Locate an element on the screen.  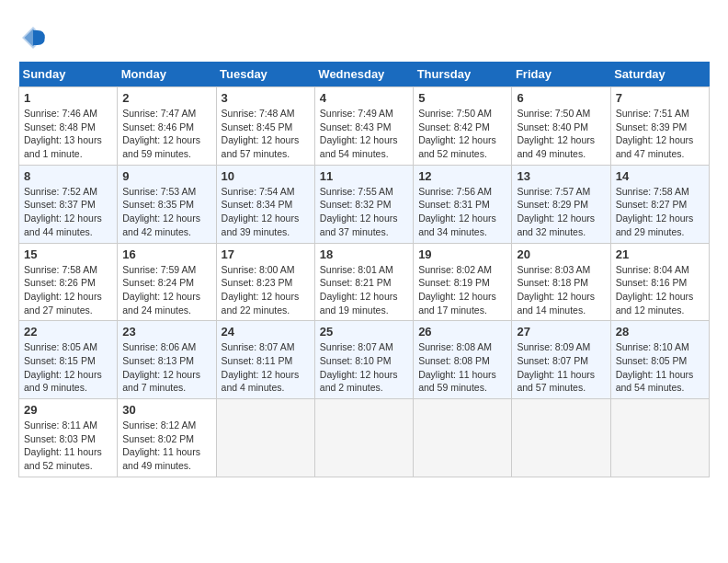
weekday-header-saturday: Saturday is located at coordinates (660, 75).